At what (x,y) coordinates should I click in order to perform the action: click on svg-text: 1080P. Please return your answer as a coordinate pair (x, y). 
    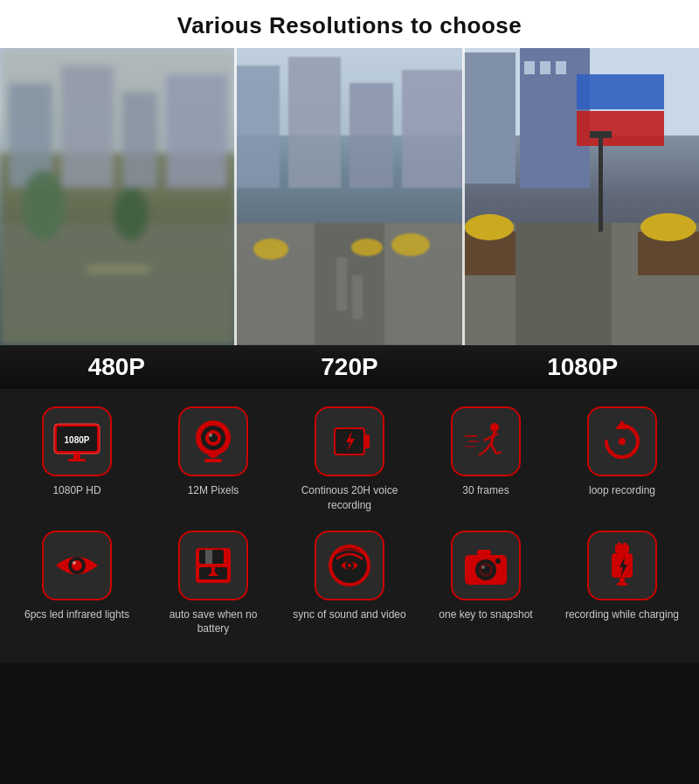
    Looking at the image, I should click on (77, 441).